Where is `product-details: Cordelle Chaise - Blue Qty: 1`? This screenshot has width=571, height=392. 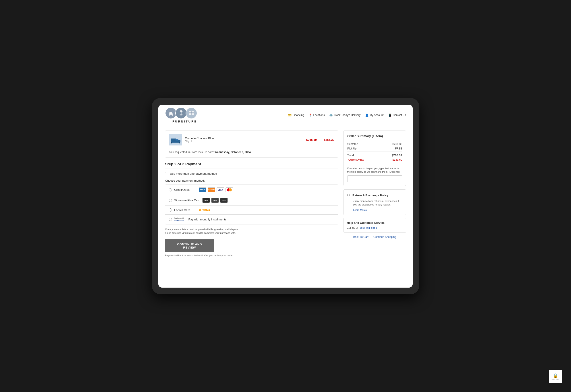
product-details: Cordelle Chaise - Blue Qty: 1 is located at coordinates (244, 140).